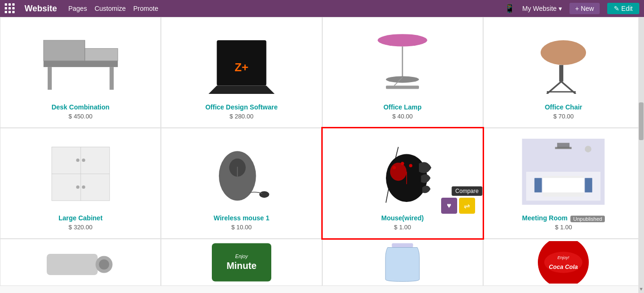  What do you see at coordinates (242, 67) in the screenshot?
I see `svg-text: Z+` at bounding box center [242, 67].